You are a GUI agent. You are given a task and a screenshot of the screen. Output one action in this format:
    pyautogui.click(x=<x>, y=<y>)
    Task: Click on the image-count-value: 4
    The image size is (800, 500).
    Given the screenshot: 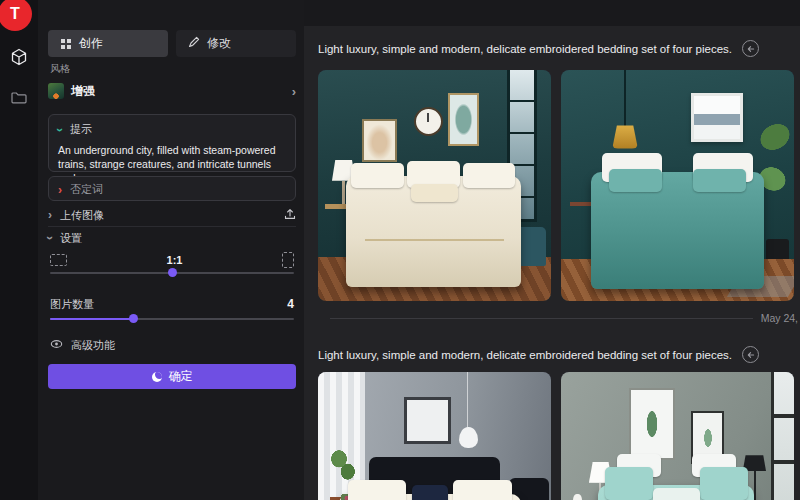 What is the action you would take?
    pyautogui.click(x=290, y=304)
    